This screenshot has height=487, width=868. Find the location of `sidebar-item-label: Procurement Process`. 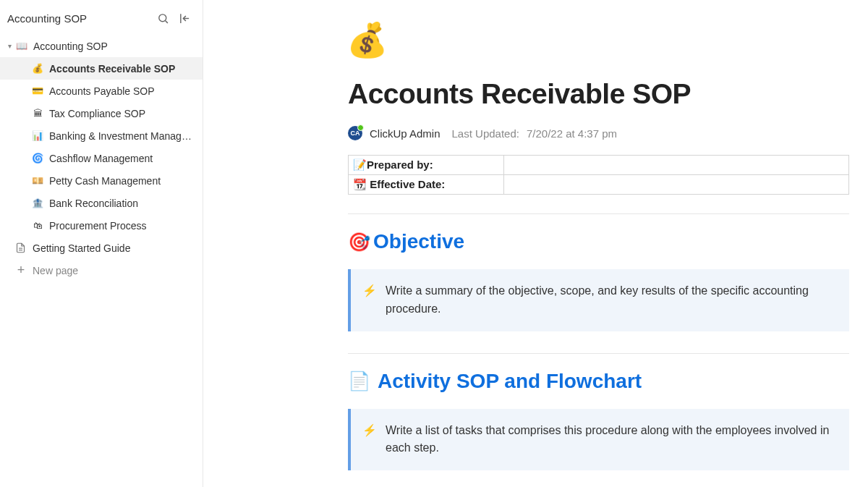

sidebar-item-label: Procurement Process is located at coordinates (122, 226).